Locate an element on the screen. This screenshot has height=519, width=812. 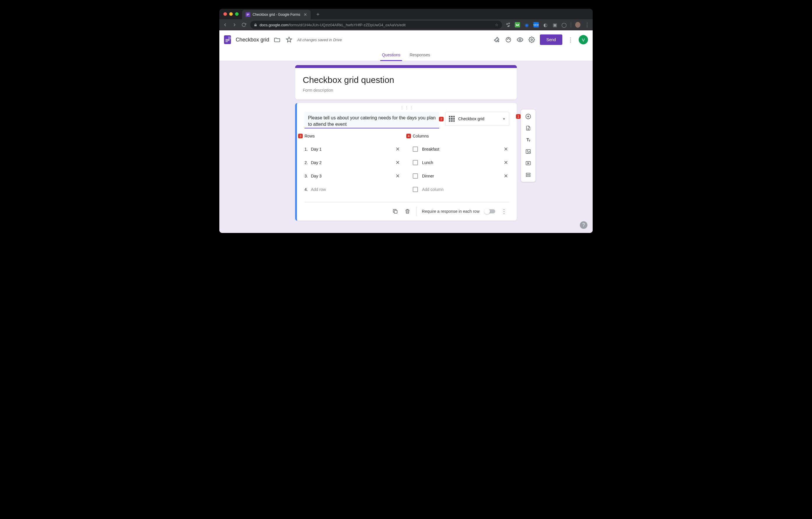
profile-avatar-icon is located at coordinates (578, 25).